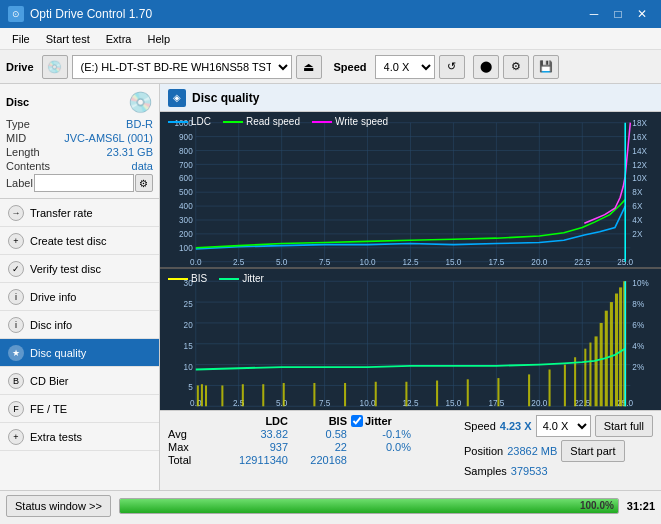  Describe the element at coordinates (21, 39) in the screenshot. I see `menu-file: File` at that location.